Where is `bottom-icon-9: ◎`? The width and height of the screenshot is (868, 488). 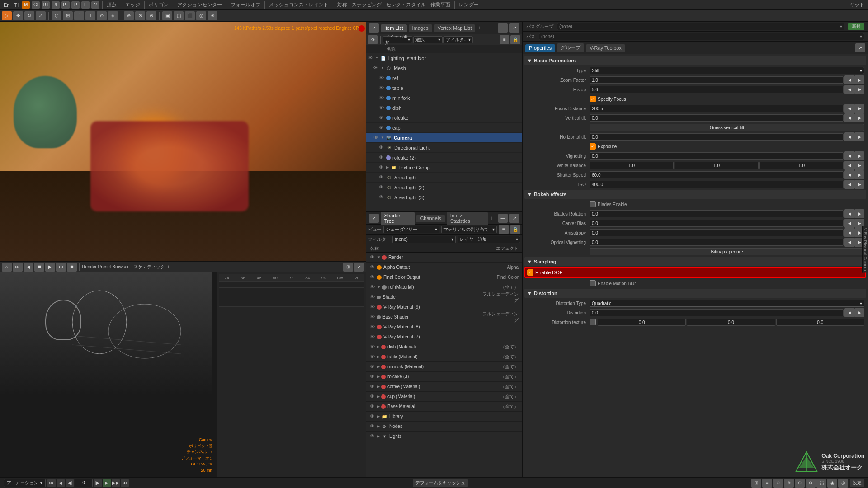
bottom-icon-9: ◎ is located at coordinates (843, 483).